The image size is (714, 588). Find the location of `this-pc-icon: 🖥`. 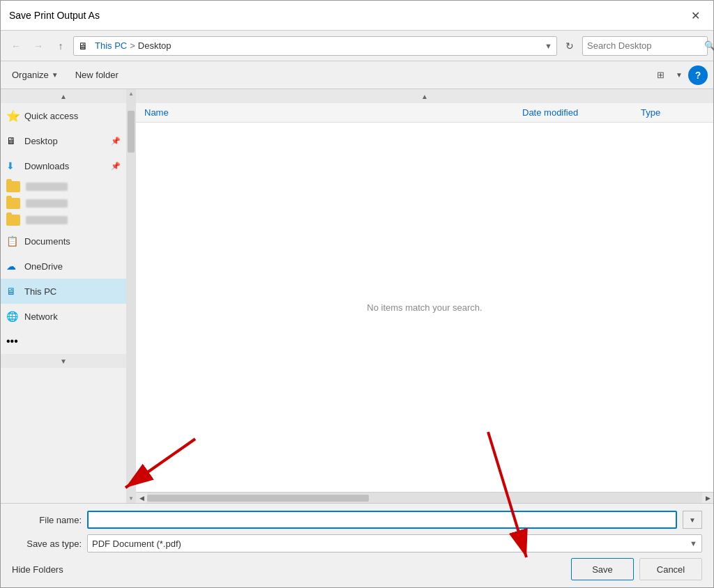

this-pc-icon: 🖥 is located at coordinates (85, 46).